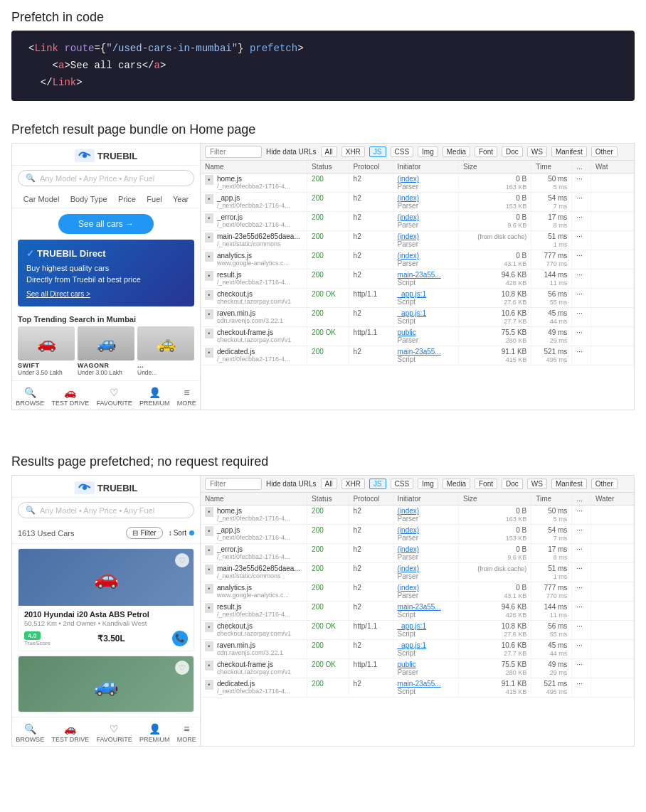  I want to click on filter-car-model: Car Model, so click(41, 199).